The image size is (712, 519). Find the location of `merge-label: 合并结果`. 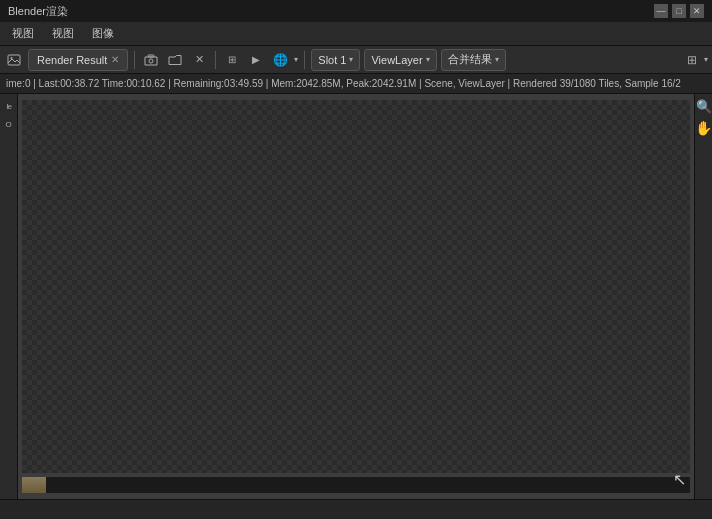

merge-label: 合并结果 is located at coordinates (470, 60).